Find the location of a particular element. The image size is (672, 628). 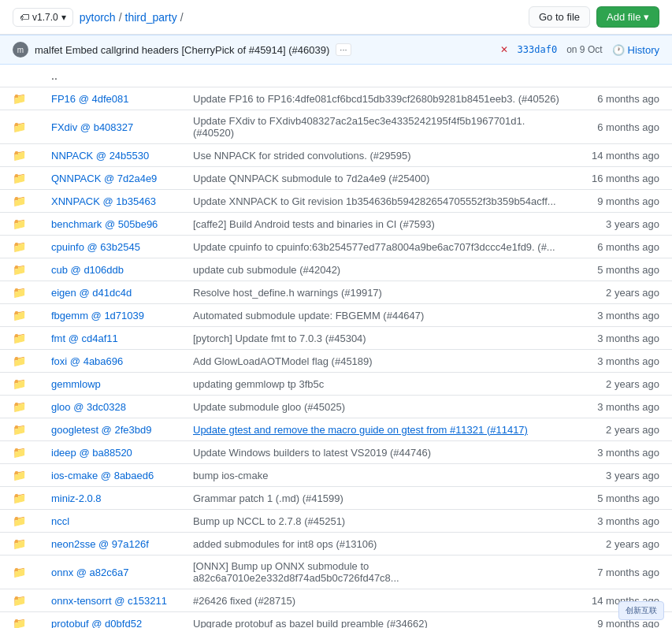

commit-text: Update FP16 to FP16:4dfe081cf6bcd15db339… is located at coordinates (377, 99).